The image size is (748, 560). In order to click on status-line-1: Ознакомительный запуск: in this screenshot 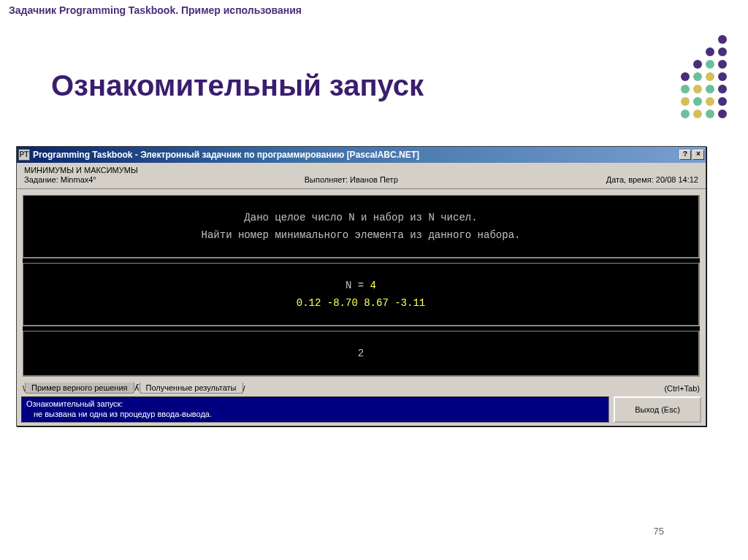, I will do `click(316, 404)`.